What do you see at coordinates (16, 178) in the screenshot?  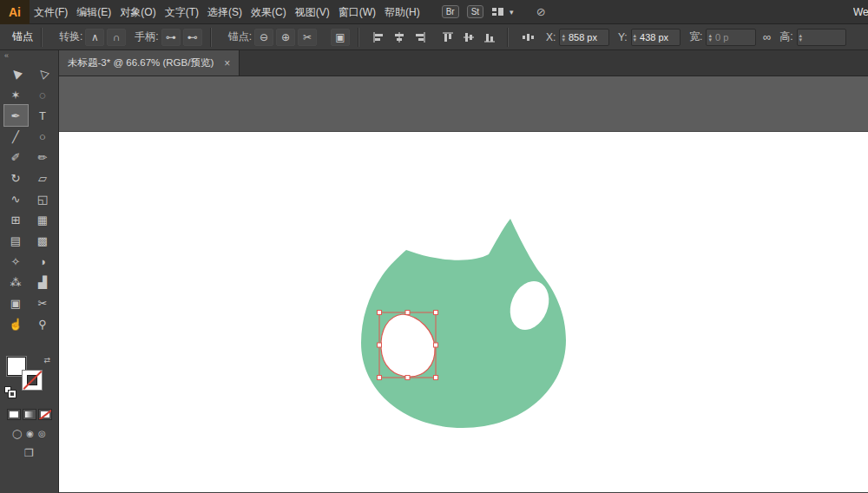 I see `rotate-tool: ↻` at bounding box center [16, 178].